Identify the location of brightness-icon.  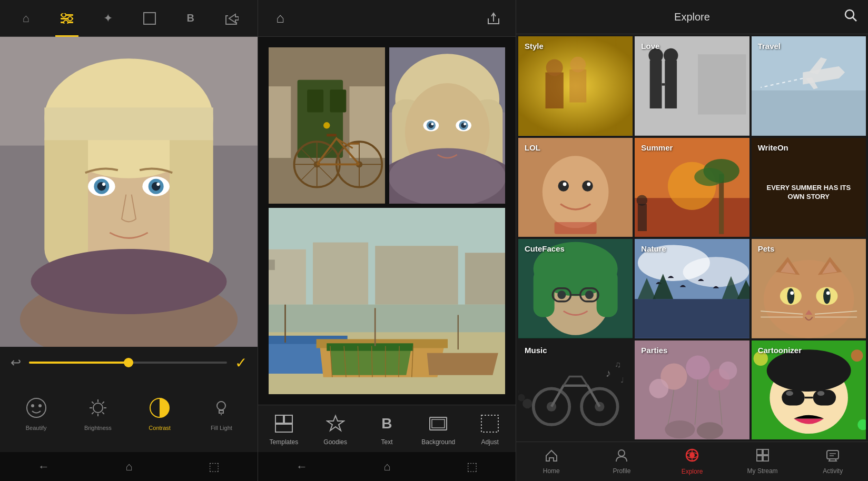
(98, 408).